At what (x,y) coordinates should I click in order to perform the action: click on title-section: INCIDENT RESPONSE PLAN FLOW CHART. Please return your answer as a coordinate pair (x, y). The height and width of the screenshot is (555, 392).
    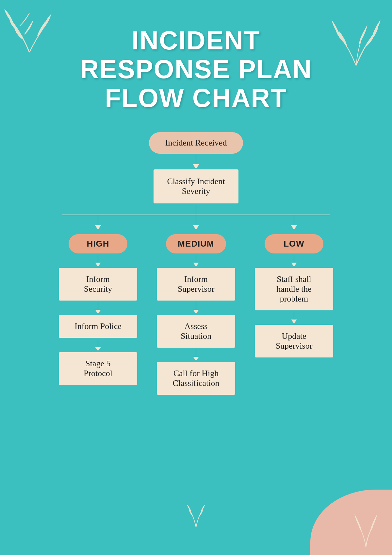
    Looking at the image, I should click on (196, 69).